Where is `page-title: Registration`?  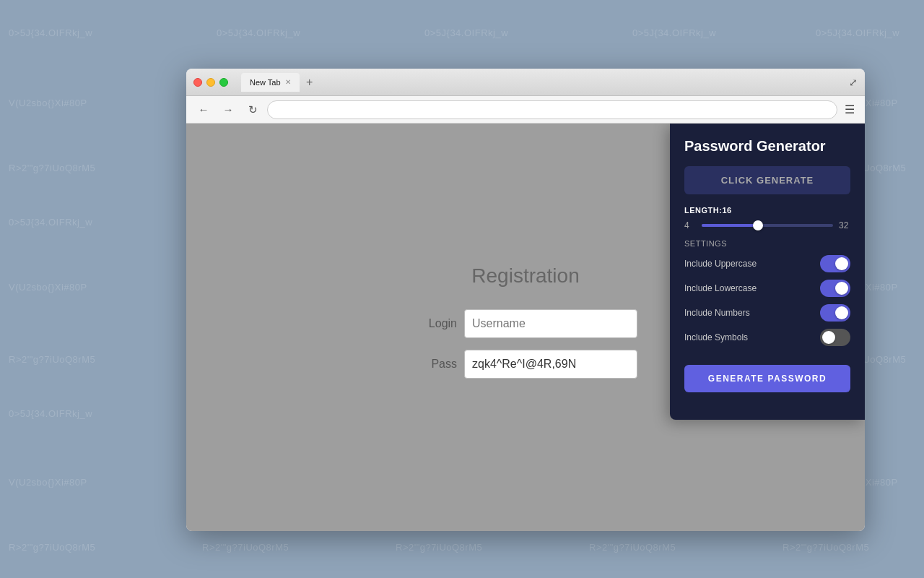
page-title: Registration is located at coordinates (526, 276).